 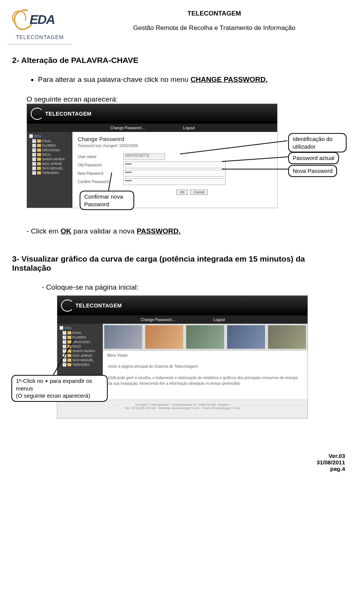 What do you see at coordinates (214, 20) in the screenshot?
I see `header-text: TELECONTAGEM Gestão Remota de Recolha e …` at bounding box center [214, 20].